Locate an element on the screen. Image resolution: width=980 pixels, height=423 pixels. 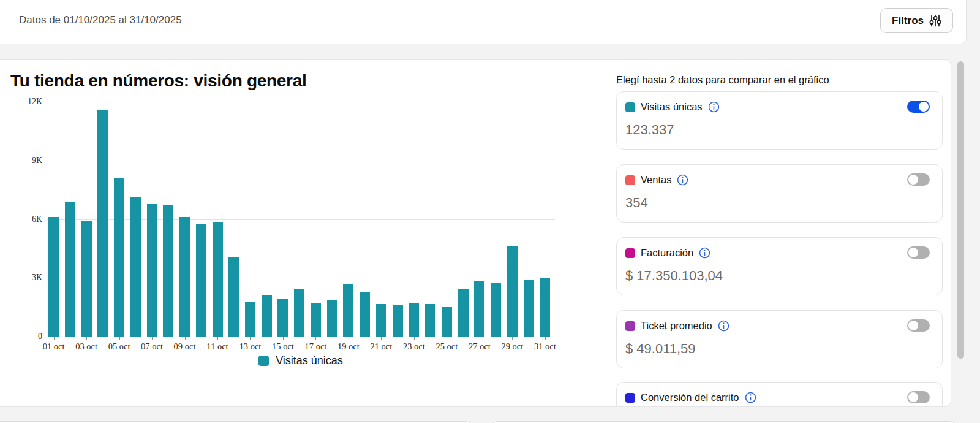
bar-11-oct is located at coordinates (218, 280).